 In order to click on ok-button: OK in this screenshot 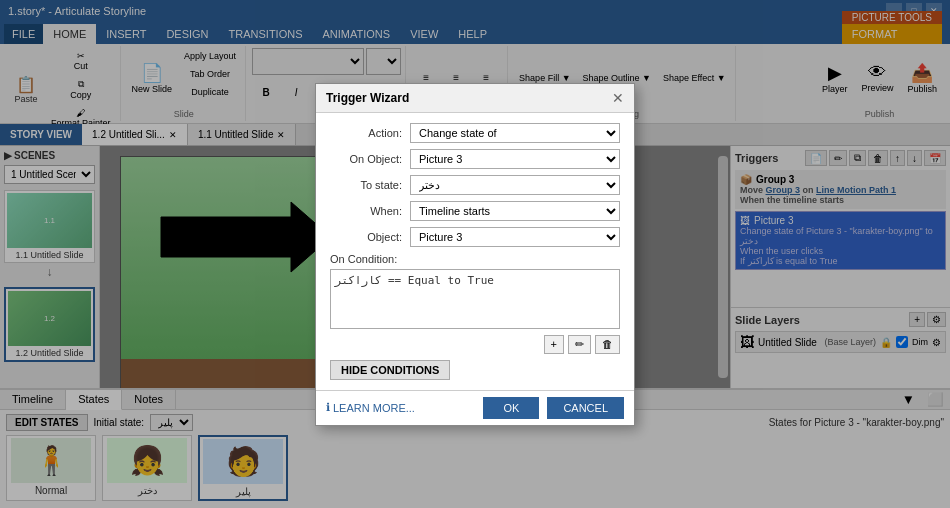, I will do `click(511, 408)`.